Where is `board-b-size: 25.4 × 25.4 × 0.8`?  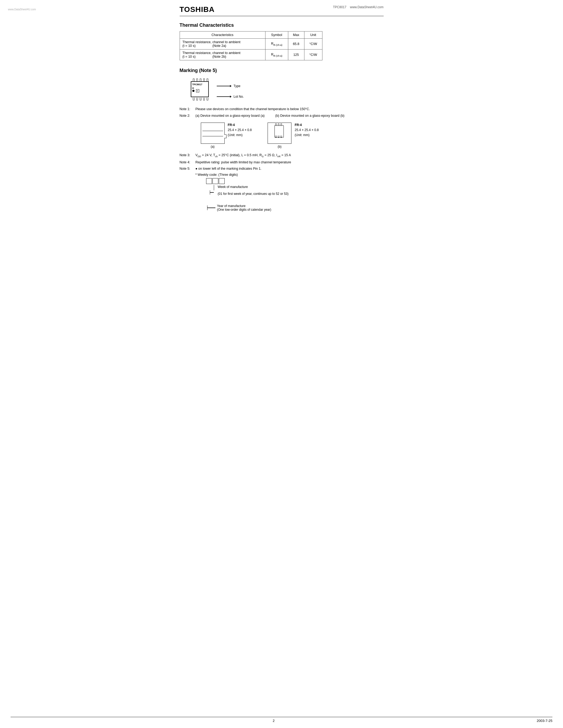 board-b-size: 25.4 × 25.4 × 0.8 is located at coordinates (307, 130).